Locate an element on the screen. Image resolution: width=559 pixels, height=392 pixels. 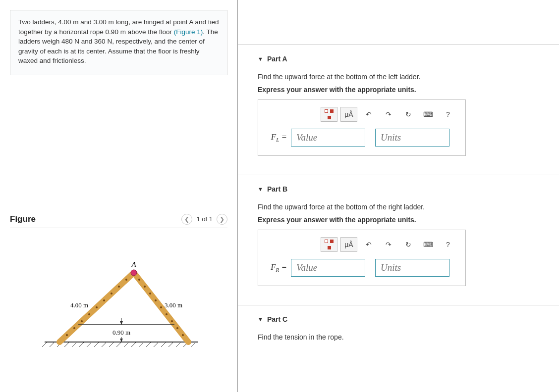
figure-title: Figure is located at coordinates (23, 219).